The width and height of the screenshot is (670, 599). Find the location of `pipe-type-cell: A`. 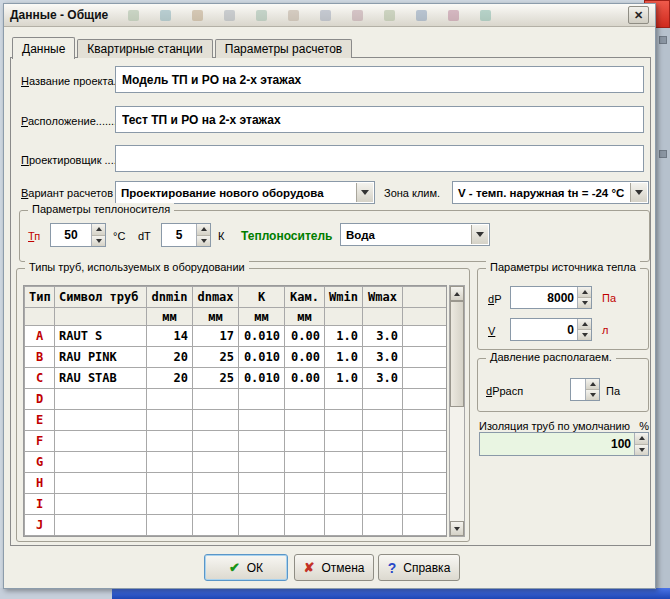

pipe-type-cell: A is located at coordinates (40, 336).